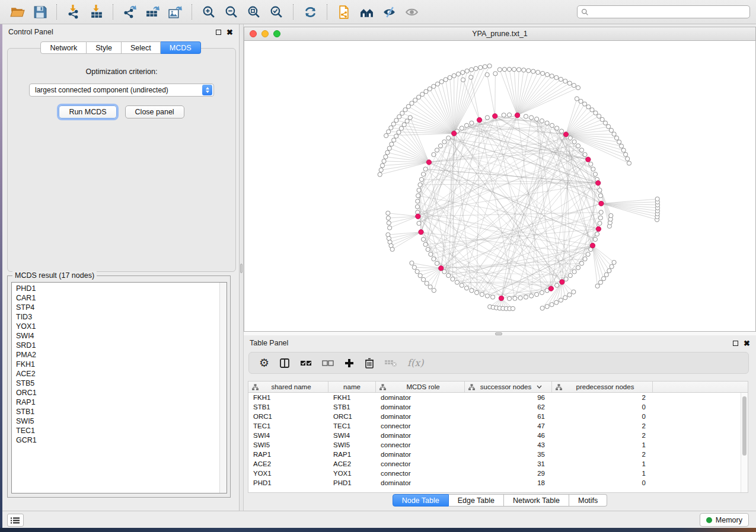 This screenshot has width=756, height=532. I want to click on table-scrollbar, so click(744, 443).